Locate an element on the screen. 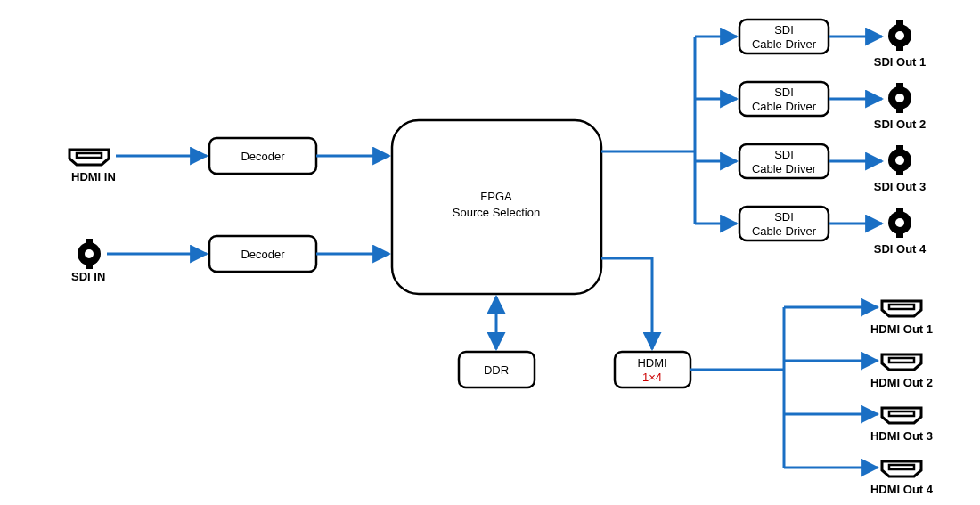  sdi-driver-1-line2: Cable Driver is located at coordinates (784, 45).